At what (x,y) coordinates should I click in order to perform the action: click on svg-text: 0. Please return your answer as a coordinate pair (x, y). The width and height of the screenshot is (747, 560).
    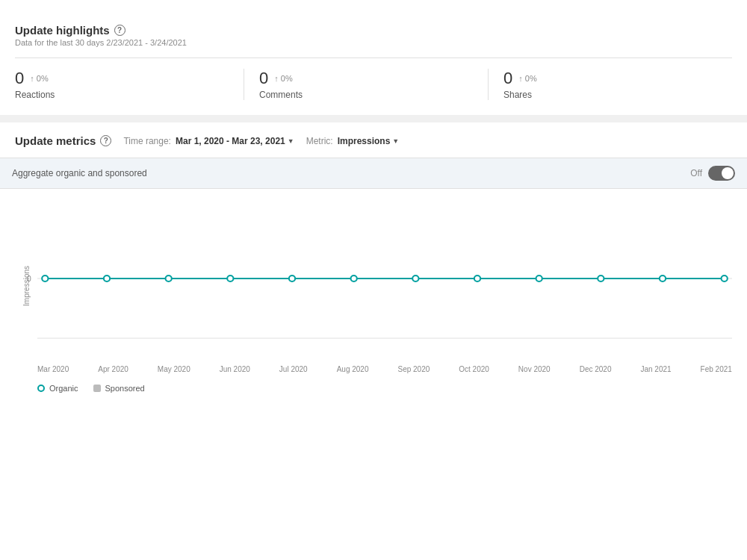
    Looking at the image, I should click on (29, 279).